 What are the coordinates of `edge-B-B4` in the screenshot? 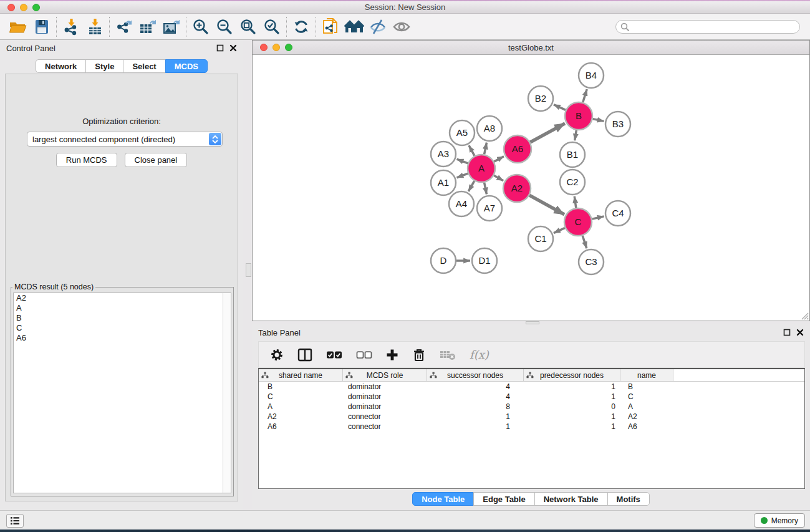 It's located at (585, 96).